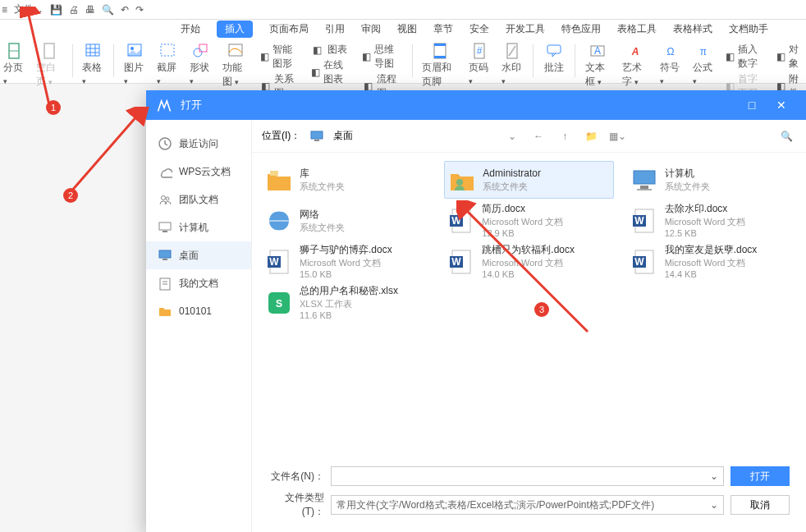 This screenshot has height=532, width=806. Describe the element at coordinates (786, 136) in the screenshot. I see `search-button: 🔍` at that location.